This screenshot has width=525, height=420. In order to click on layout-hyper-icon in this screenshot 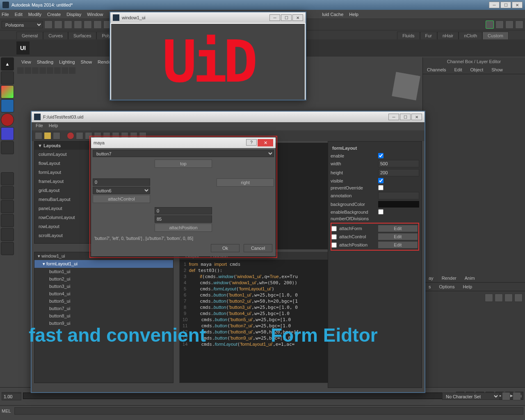, I will do `click(7, 235)`.